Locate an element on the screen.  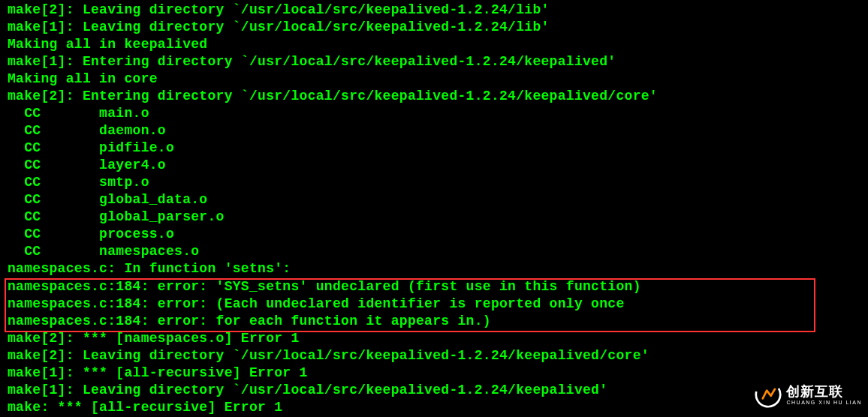
terminal-line-error: namespaces.c:184: error: (Each undeclare… is located at coordinates (438, 304).